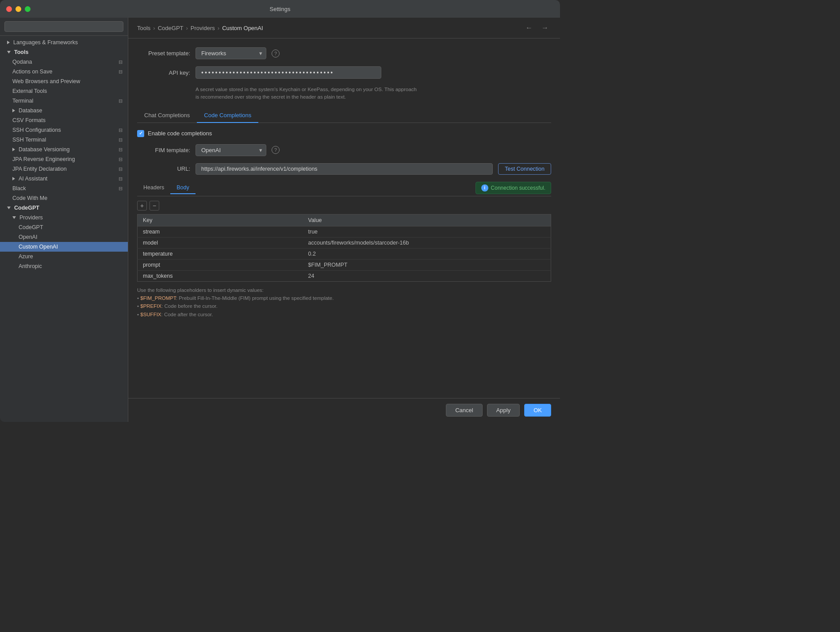  I want to click on search-input, so click(64, 27).